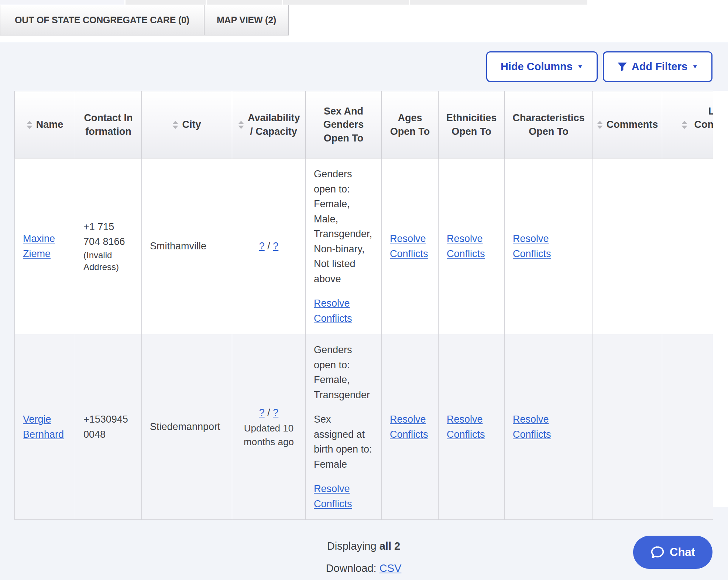  What do you see at coordinates (44, 427) in the screenshot?
I see `provider-name-link: Vergie Bernhard` at bounding box center [44, 427].